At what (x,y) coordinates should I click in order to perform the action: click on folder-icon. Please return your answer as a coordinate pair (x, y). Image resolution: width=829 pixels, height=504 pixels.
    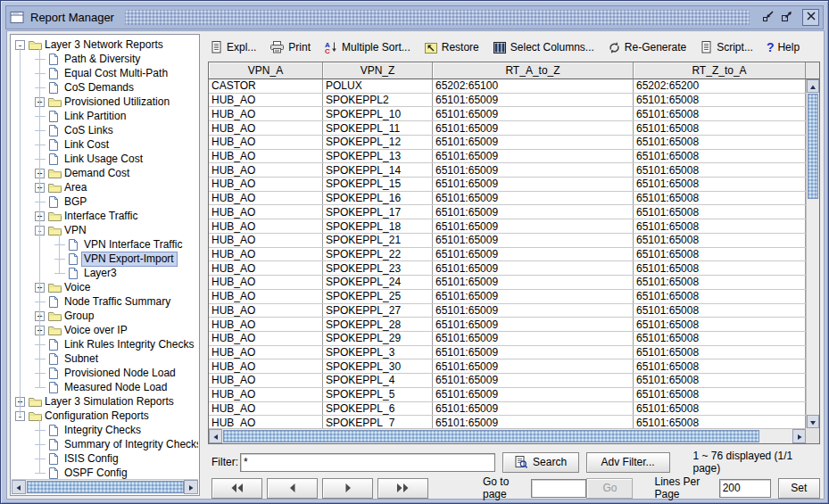
    Looking at the image, I should click on (55, 316).